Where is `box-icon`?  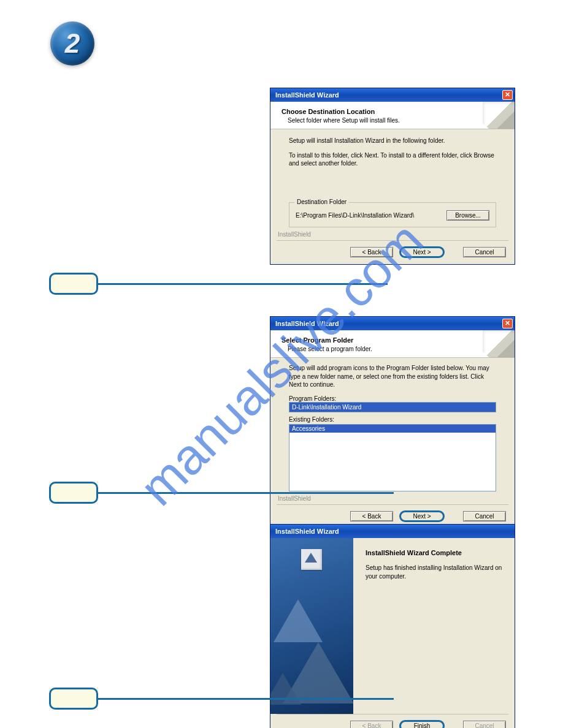 box-icon is located at coordinates (312, 559).